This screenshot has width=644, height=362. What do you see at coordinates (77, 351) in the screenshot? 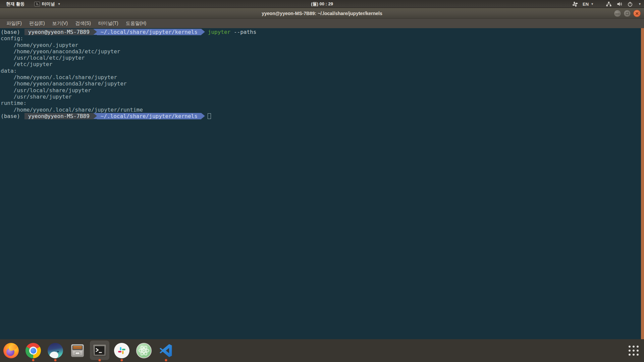
I see `file-manager-icon` at bounding box center [77, 351].